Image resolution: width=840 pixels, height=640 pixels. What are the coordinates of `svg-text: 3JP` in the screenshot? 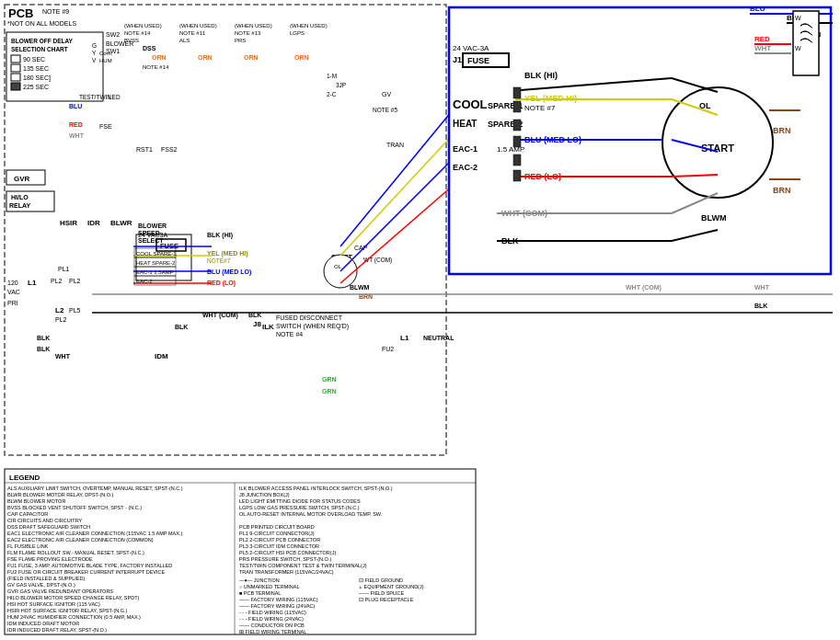 It's located at (340, 85).